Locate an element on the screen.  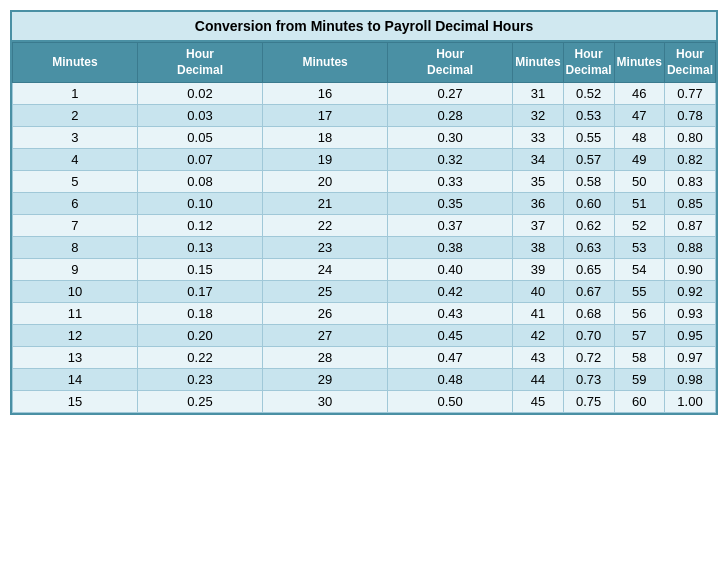
cell-minutes-4: 50 is located at coordinates (639, 182).